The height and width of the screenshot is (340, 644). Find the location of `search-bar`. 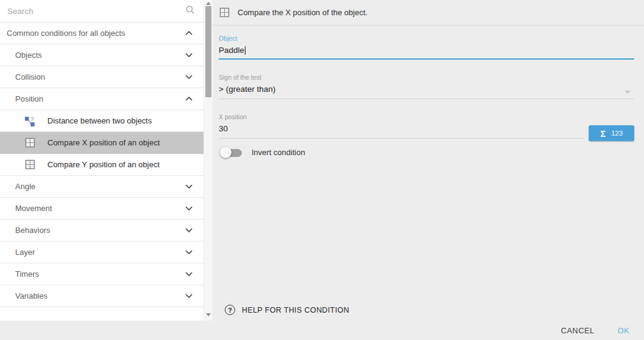

search-bar is located at coordinates (102, 11).